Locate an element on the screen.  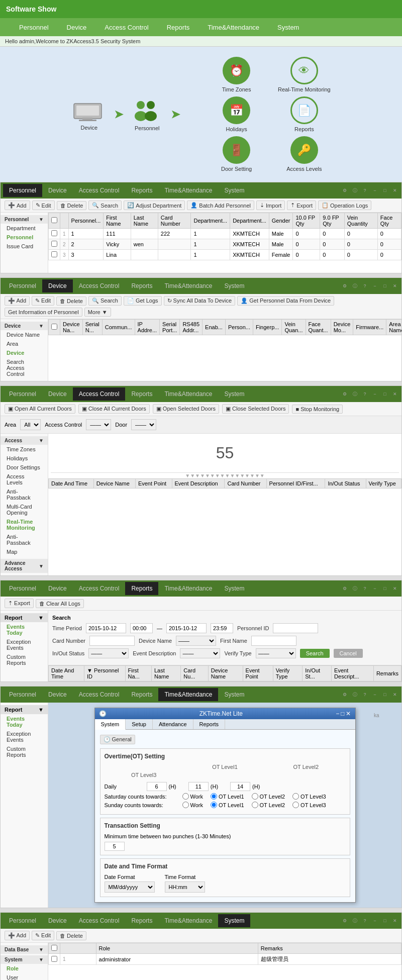
table-row: 2 2 Vicky wen 1 XKMTECH Male 0 0 0 0 is located at coordinates (225, 244).